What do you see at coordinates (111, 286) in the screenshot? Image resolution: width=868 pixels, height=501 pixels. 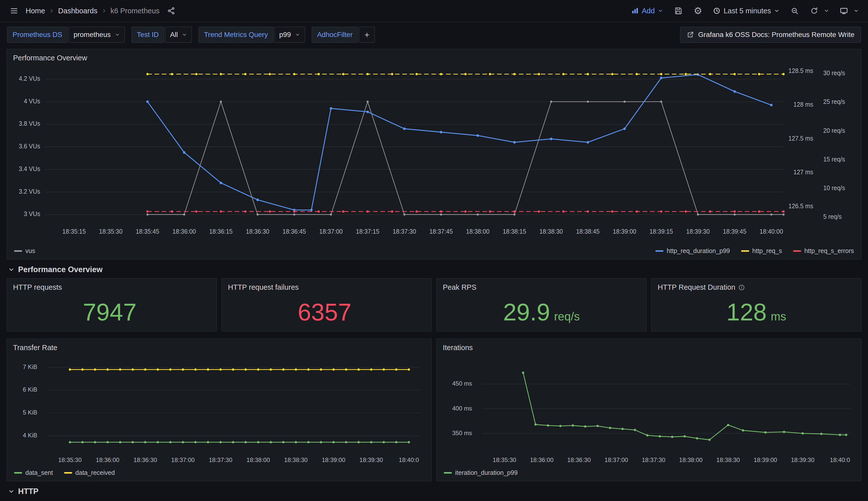 I see `panel-title: HTTP requests` at bounding box center [111, 286].